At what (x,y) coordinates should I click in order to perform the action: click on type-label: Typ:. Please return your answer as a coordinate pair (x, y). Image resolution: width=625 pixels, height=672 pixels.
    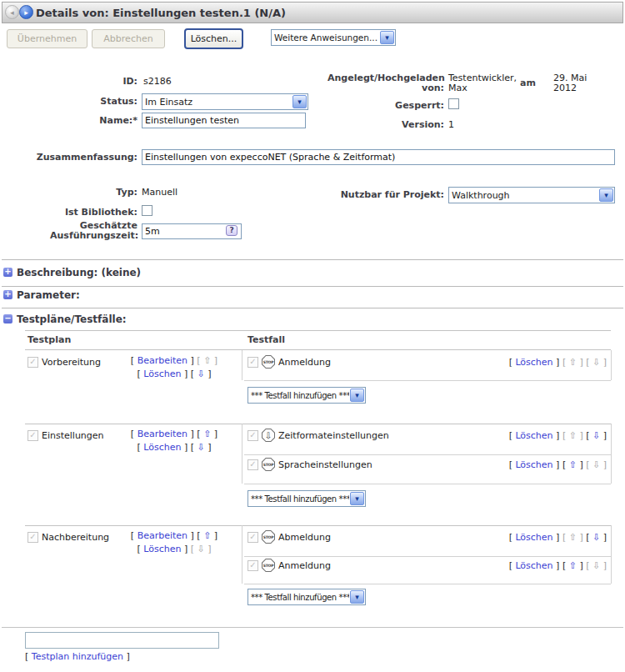
    Looking at the image, I should click on (71, 193).